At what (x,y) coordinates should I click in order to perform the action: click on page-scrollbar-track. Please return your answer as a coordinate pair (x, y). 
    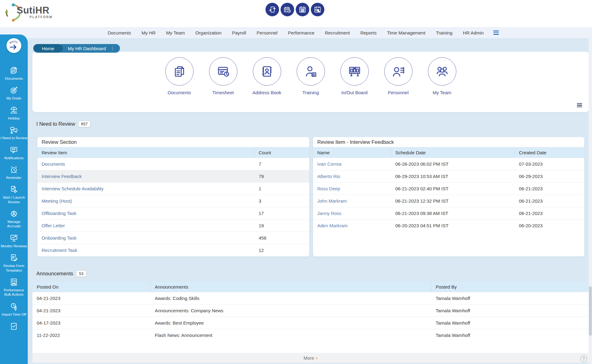
    Looking at the image, I should click on (590, 201).